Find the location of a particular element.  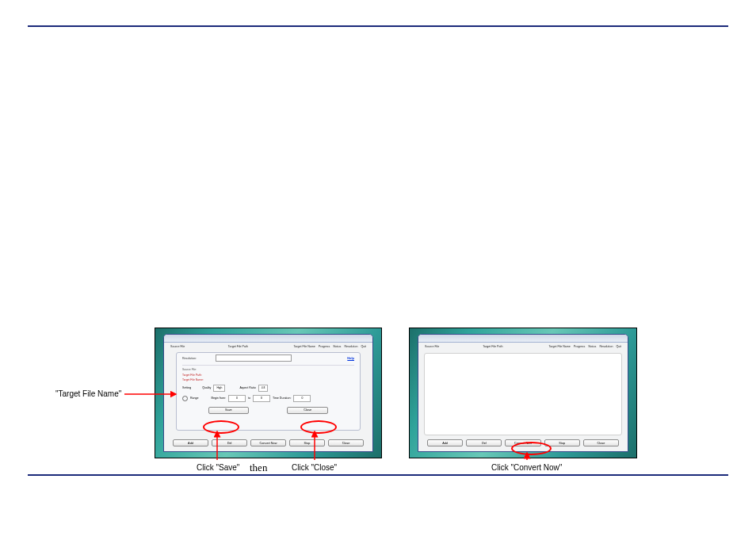

toolbar-close: Close is located at coordinates (346, 443).